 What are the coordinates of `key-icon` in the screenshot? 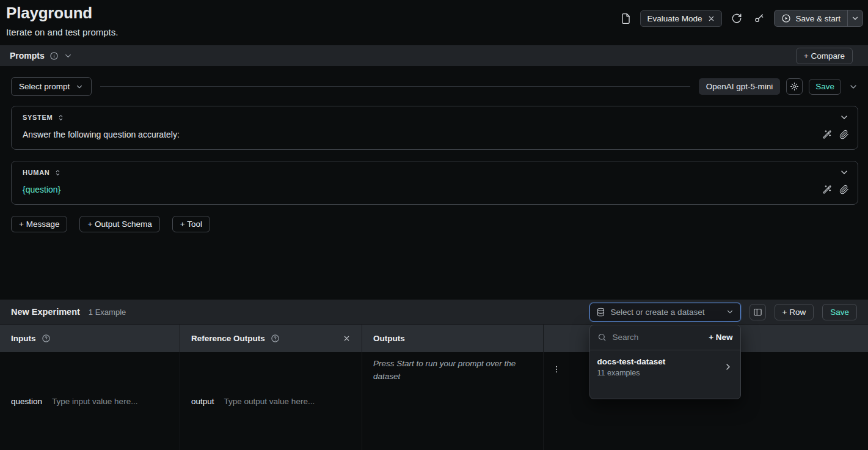 It's located at (759, 18).